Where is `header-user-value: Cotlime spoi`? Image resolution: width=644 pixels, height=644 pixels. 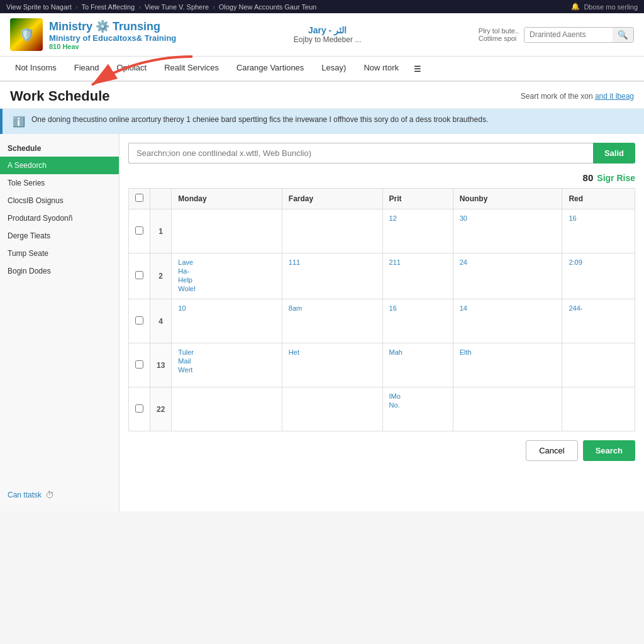
header-user-value: Cotlime spoi is located at coordinates (499, 38).